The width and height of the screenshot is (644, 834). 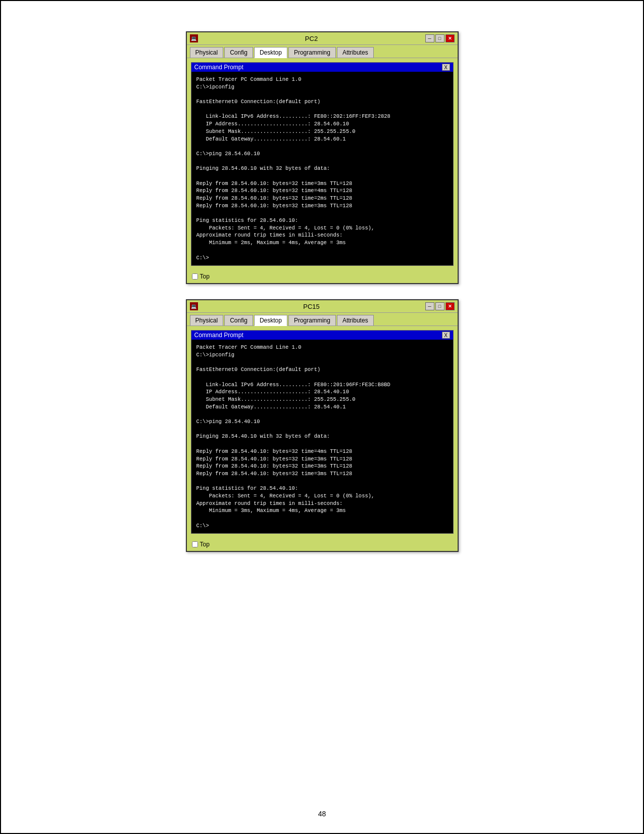 I want to click on window-pc15: 💻 PC15 ─ □ ✕ Physical Config Desktop Pro…, so click(x=322, y=426).